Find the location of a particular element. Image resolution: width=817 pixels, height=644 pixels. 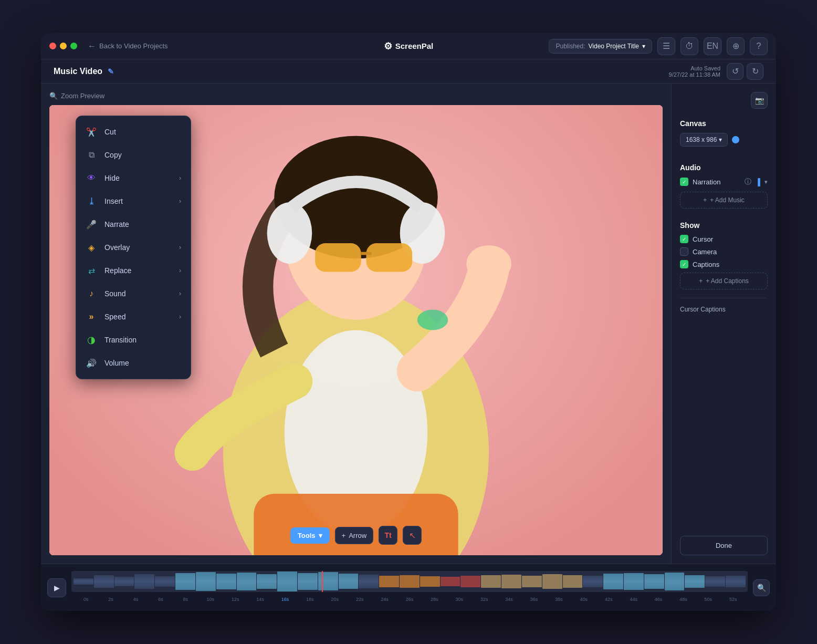

ruler-tick: 52s is located at coordinates (733, 599).